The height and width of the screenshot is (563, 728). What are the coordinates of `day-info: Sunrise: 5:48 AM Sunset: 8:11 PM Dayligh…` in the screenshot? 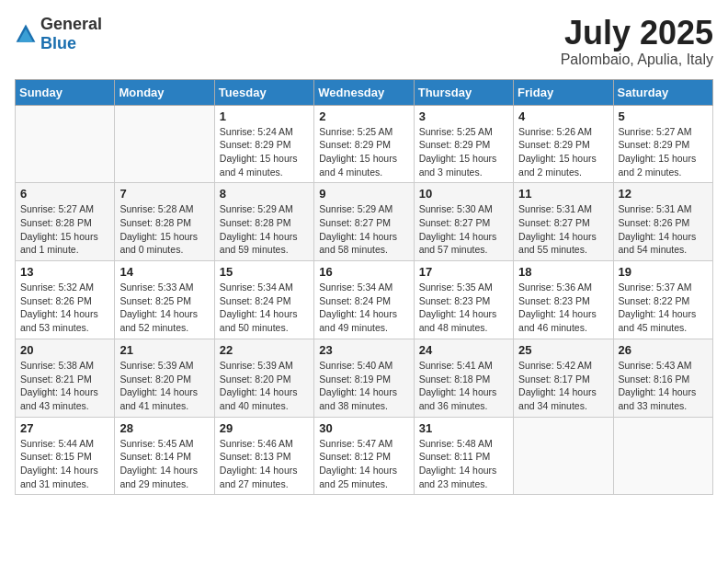 It's located at (463, 464).